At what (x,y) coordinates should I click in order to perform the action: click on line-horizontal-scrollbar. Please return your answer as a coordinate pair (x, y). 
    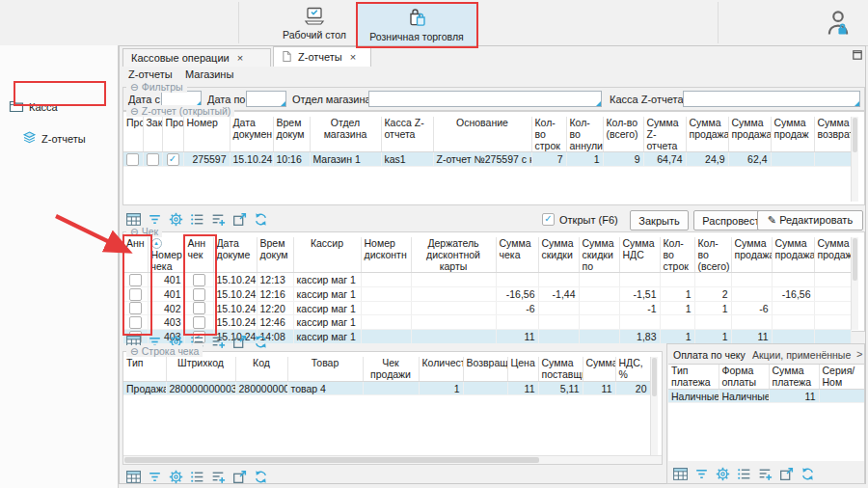
    Looking at the image, I should click on (393, 459).